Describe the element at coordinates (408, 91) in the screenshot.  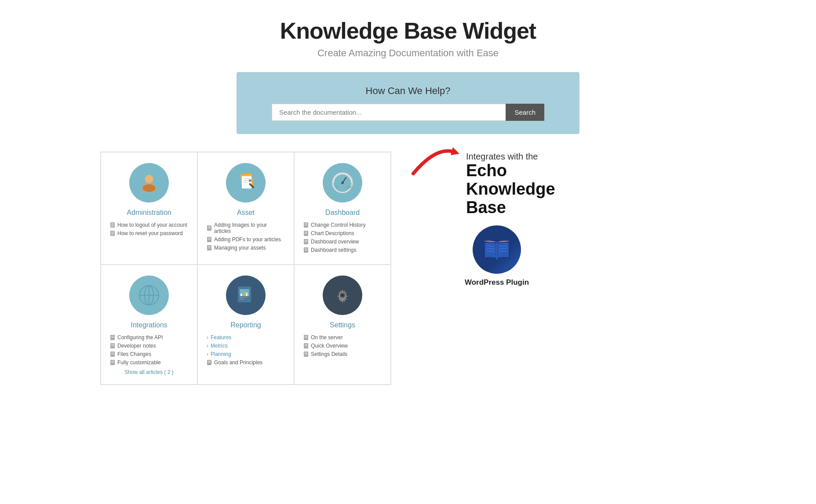
I see `search-heading: How Can We Help?` at that location.